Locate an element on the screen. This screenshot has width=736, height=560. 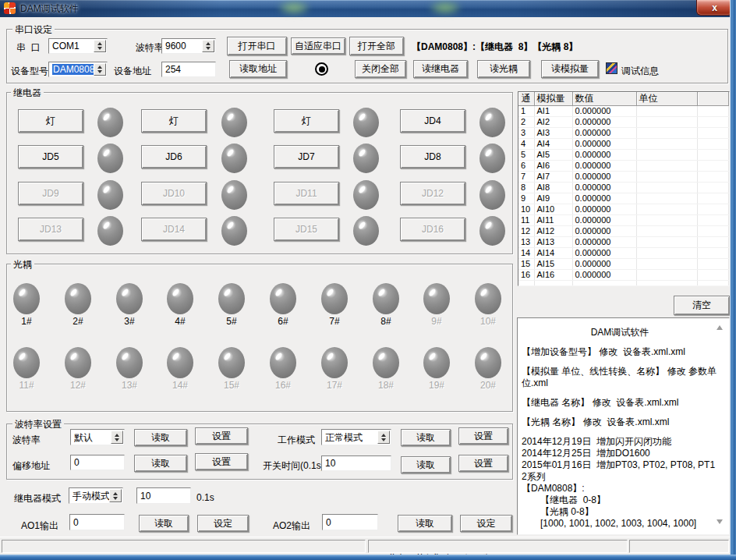
baud-set-button: 设置 is located at coordinates (221, 436).